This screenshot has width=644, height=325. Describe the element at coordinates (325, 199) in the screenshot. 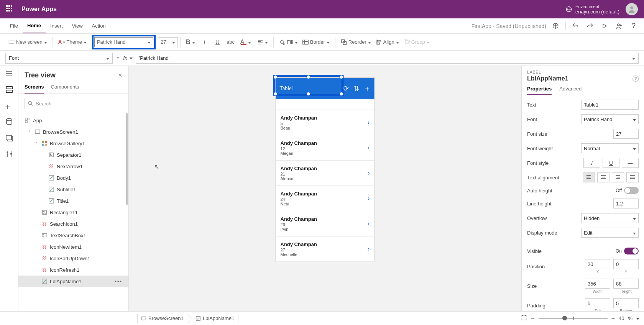

I see `list-item: Andy Champan24Neta›` at that location.